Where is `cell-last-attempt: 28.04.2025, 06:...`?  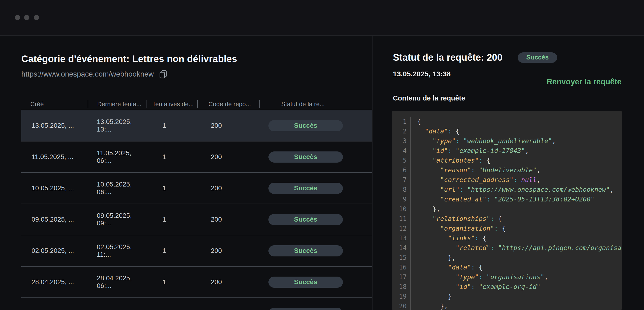
cell-last-attempt: 28.04.2025, 06:... is located at coordinates (117, 282).